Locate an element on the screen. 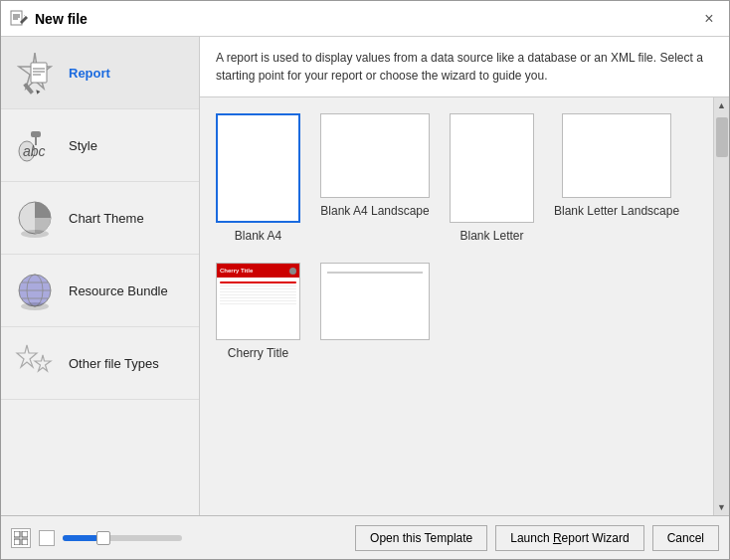 This screenshot has height=560, width=730. scroll-up-arrow: ▲ is located at coordinates (722, 105).